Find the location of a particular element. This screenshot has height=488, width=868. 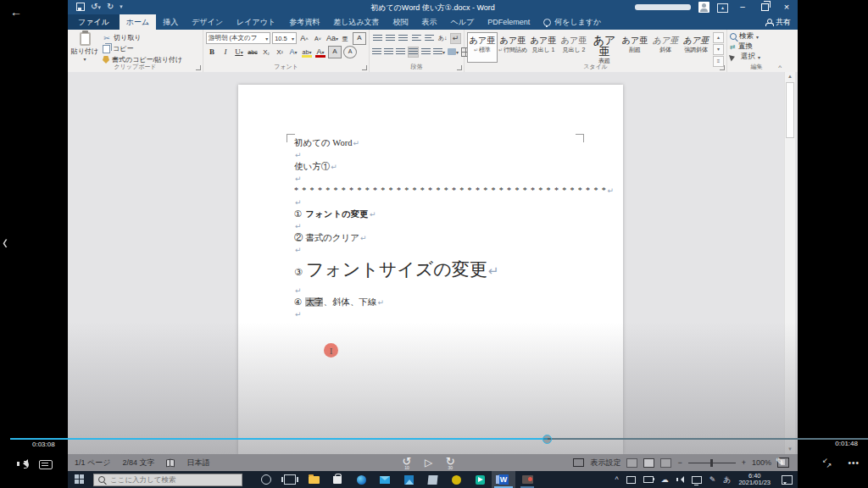

tab-review: 校閲 is located at coordinates (401, 22).